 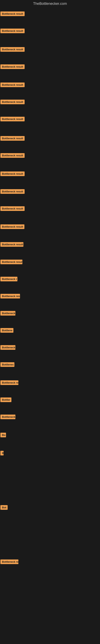 What do you see at coordinates (6, 400) in the screenshot?
I see `bottleneck-badge: Bottler` at bounding box center [6, 400].